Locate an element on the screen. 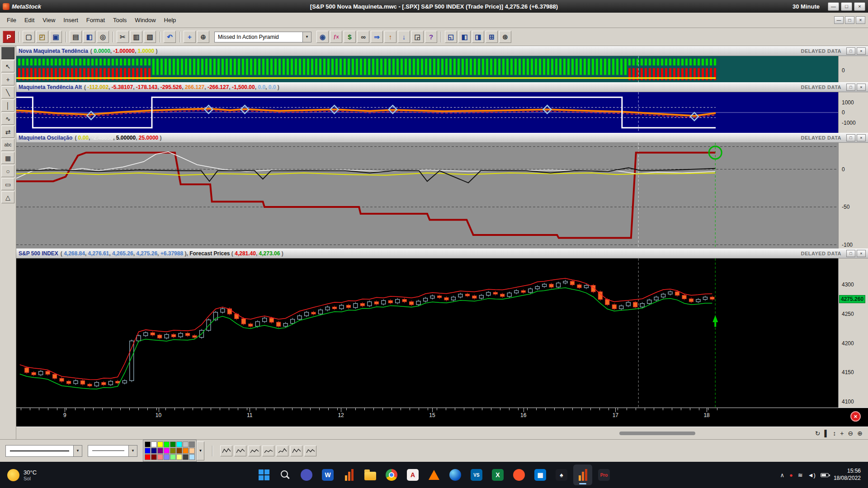 This screenshot has width=868, height=488. battery-icon is located at coordinates (825, 475).